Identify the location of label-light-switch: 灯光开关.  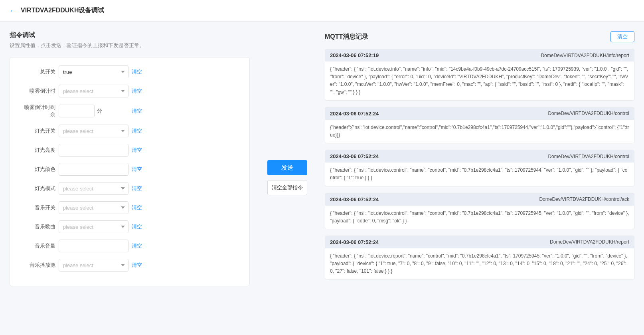
(38, 131).